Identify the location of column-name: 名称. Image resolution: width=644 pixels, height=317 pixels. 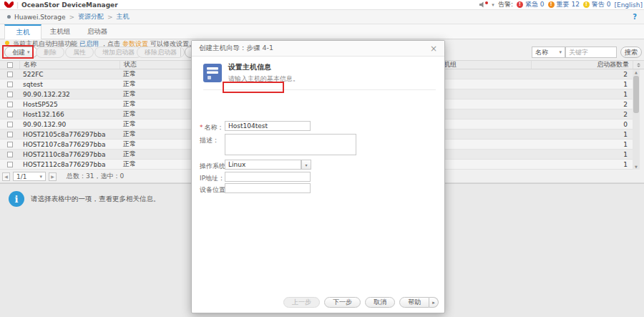
(69, 64).